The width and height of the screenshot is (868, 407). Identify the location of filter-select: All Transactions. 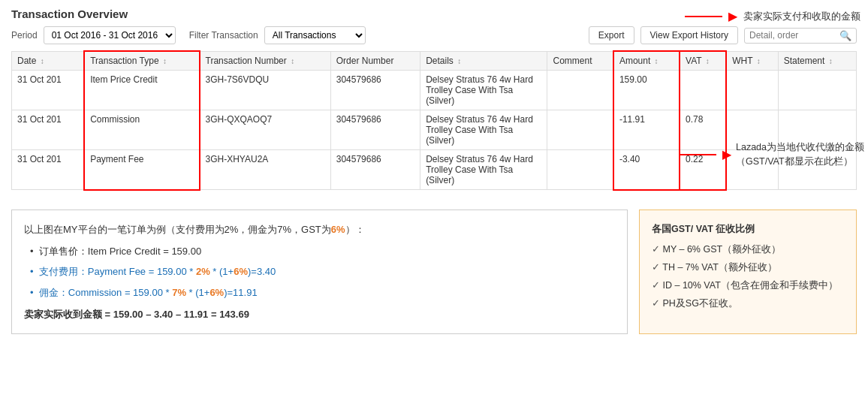
(315, 35).